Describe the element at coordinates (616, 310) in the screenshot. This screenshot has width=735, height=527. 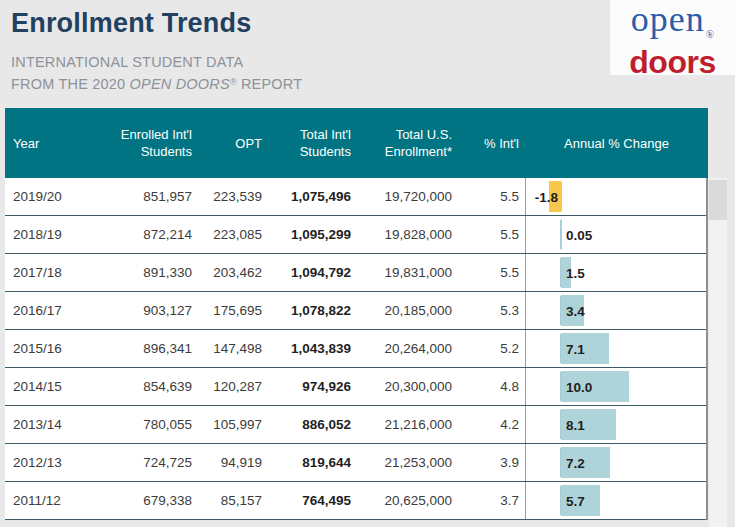
I see `annual-pct-change-cell: 3.4` at that location.